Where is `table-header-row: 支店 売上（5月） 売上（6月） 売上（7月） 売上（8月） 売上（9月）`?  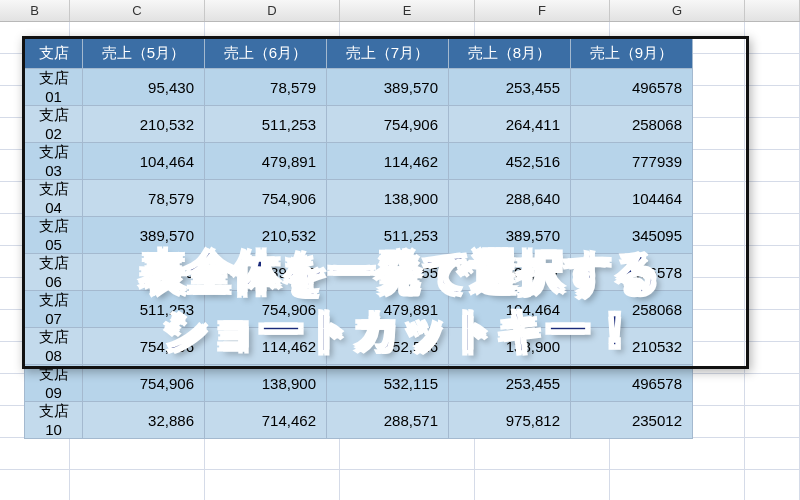 table-header-row: 支店 売上（5月） 売上（6月） 売上（7月） 売上（8月） 売上（9月） is located at coordinates (359, 54).